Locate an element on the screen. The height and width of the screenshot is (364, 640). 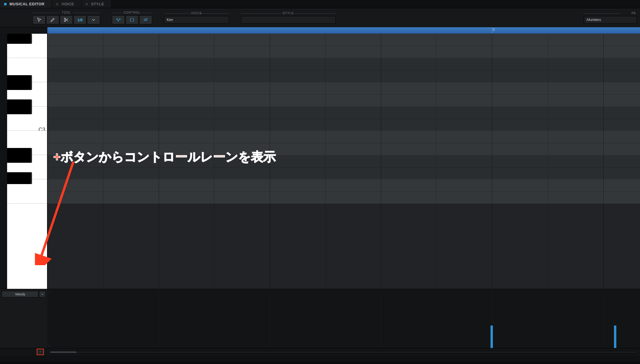
voice-value: Ken is located at coordinates (170, 20).